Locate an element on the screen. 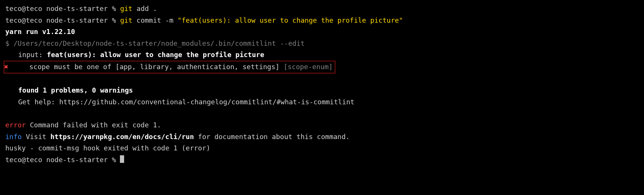 The image size is (644, 195). info-prefix: info is located at coordinates (14, 137).